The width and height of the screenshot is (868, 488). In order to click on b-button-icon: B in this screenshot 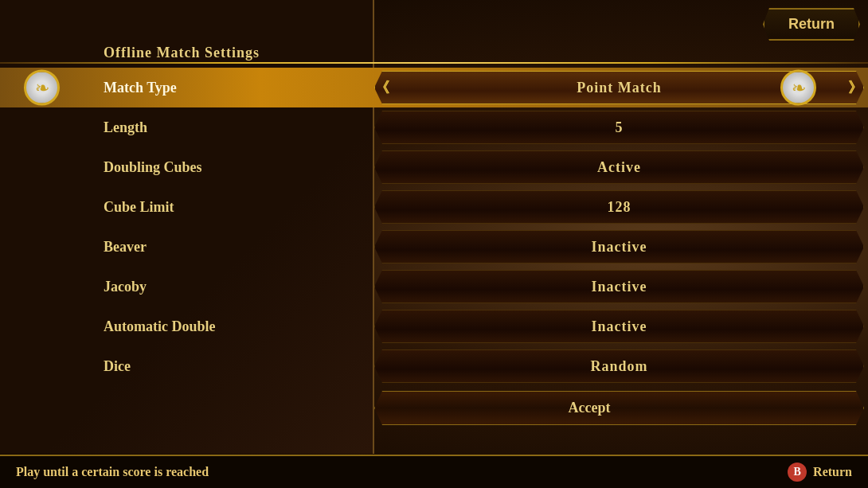, I will do `click(797, 472)`.